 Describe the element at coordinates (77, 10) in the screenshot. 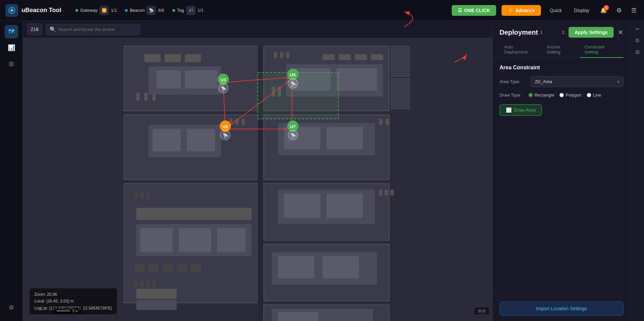

I see `gateway-dot` at that location.